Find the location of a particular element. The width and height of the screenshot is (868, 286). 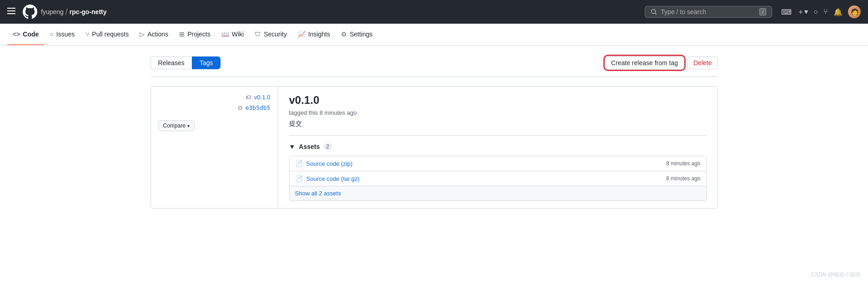

repo-nav-wiki: 📖 Wiki is located at coordinates (233, 35).